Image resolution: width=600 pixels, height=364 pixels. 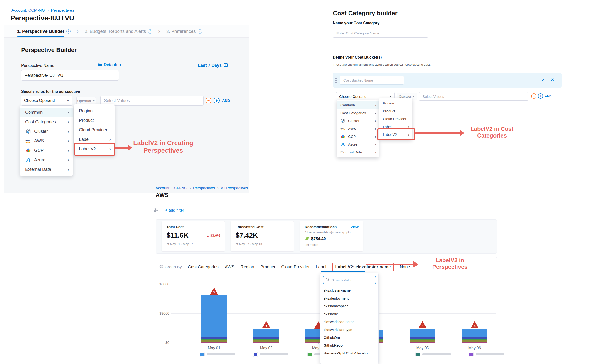 What do you see at coordinates (214, 317) in the screenshot?
I see `bar-segment-blue` at bounding box center [214, 317].